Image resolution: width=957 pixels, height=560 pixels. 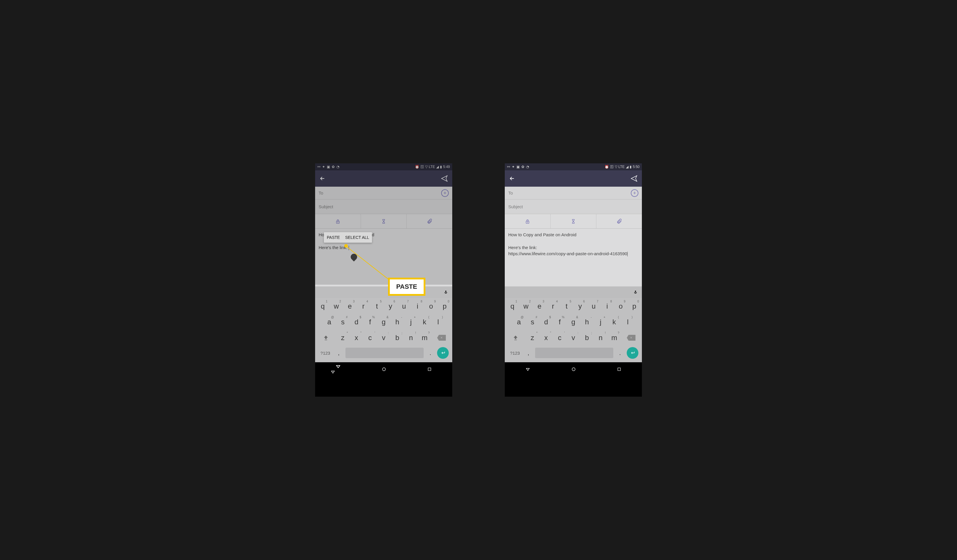 What do you see at coordinates (357, 238) in the screenshot?
I see `select-all-menu-item: SELECT ALL` at bounding box center [357, 238].